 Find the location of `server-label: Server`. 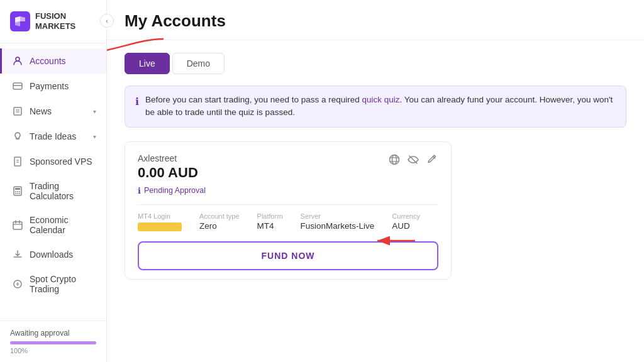

server-label: Server is located at coordinates (338, 216).